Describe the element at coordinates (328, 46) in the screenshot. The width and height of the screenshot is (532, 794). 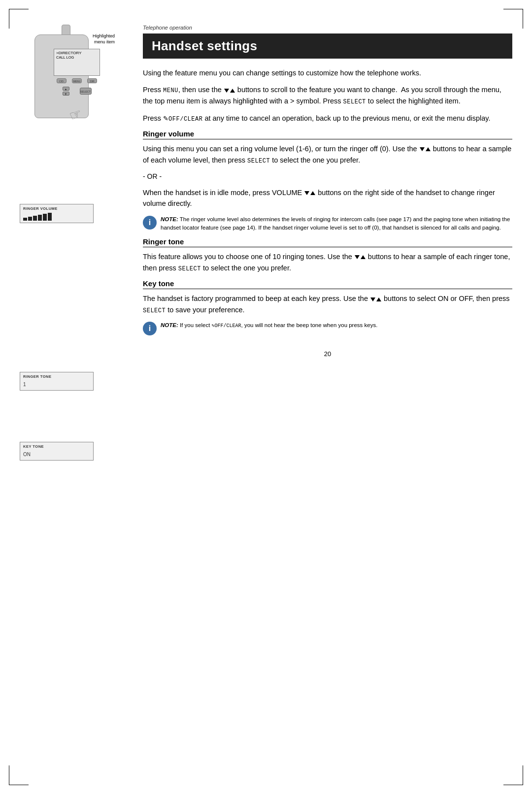
I see `page-title: Handset settings` at that location.